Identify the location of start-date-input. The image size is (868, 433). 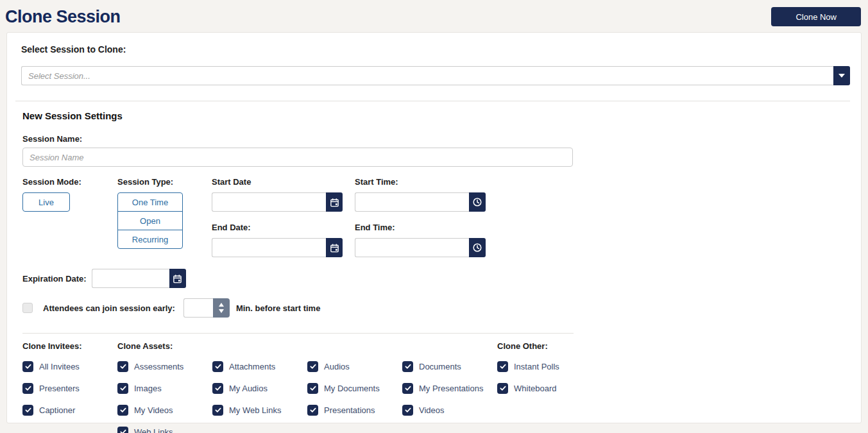
(269, 202).